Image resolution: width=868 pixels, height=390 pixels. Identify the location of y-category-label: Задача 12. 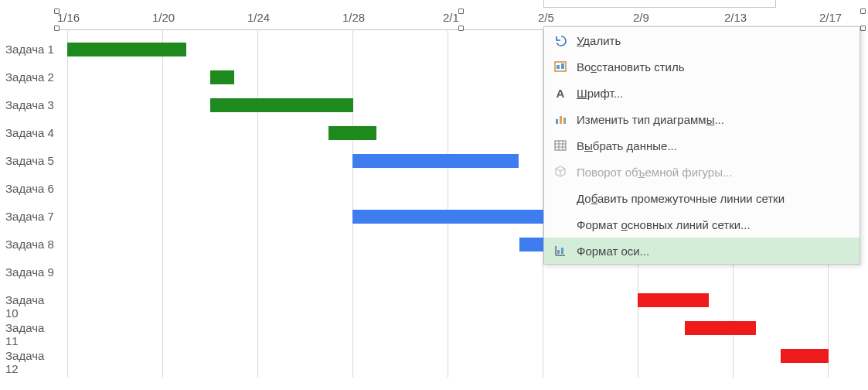
(28, 362).